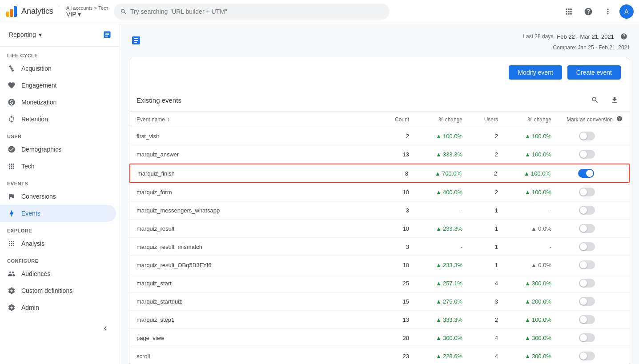 The width and height of the screenshot is (639, 364). Describe the element at coordinates (60, 181) in the screenshot. I see `events-section-label: EVENTS` at that location.